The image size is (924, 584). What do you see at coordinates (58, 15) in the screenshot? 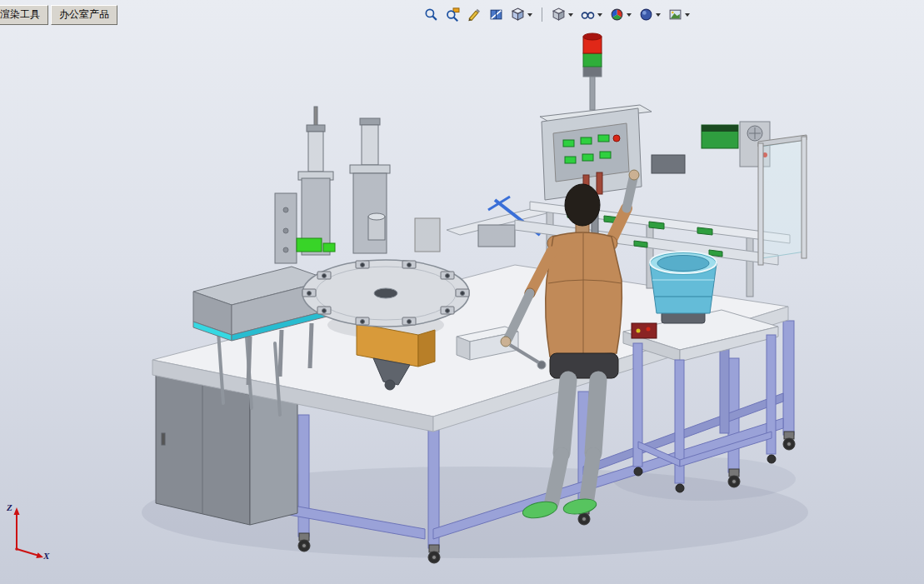
I see `floating-toolbar-tabs: 渲染工具 办公室产品` at bounding box center [58, 15].